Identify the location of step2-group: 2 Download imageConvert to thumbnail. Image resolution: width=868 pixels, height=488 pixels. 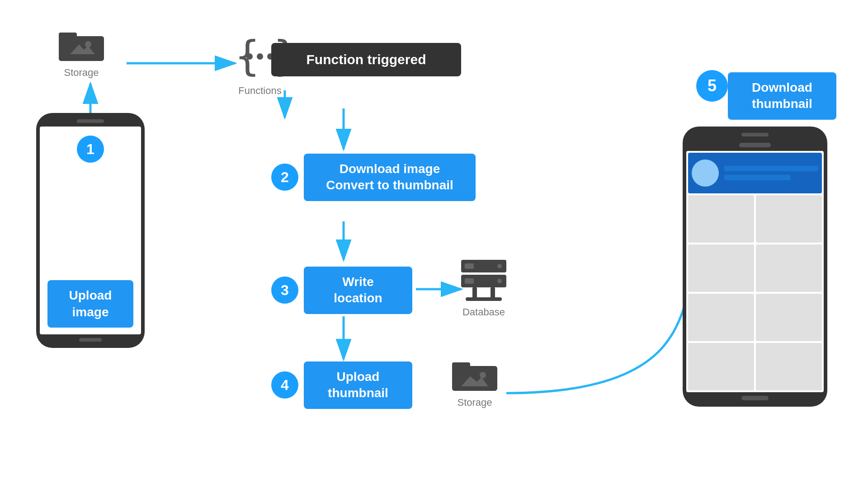
(373, 177).